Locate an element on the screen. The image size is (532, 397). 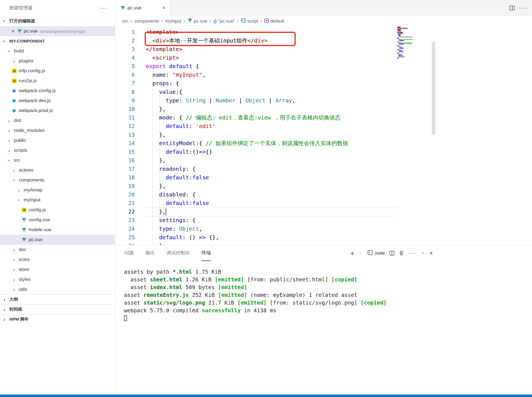
section-label: 大纲 is located at coordinates (14, 300).